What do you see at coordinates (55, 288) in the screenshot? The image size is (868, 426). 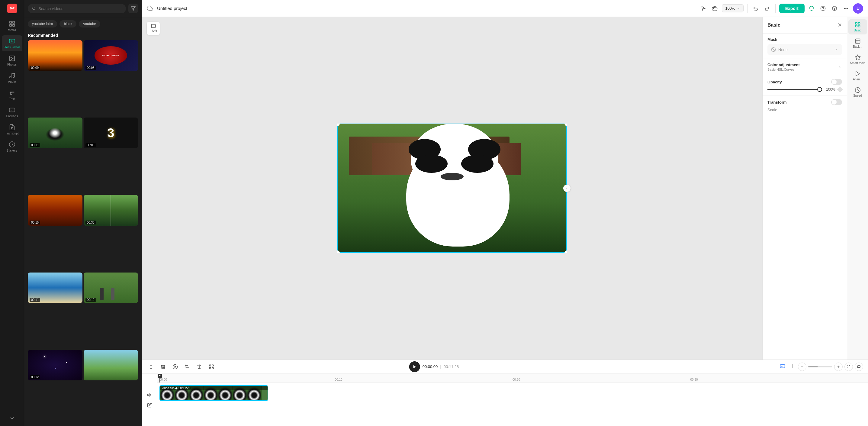 I see `video-thumb-7: 00:11` at bounding box center [55, 288].